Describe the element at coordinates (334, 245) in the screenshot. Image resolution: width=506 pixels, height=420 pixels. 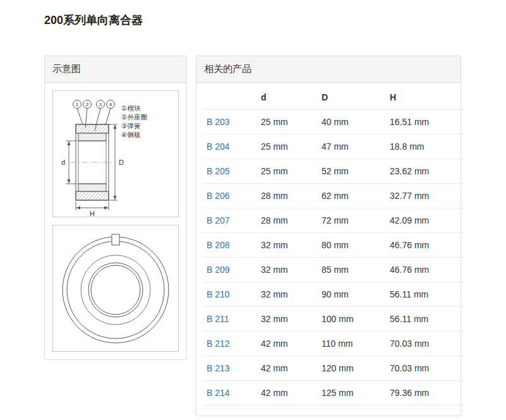
I see `table-row: B 208 32 mm 80 mm 46.76 mm 0.91 KG` at that location.